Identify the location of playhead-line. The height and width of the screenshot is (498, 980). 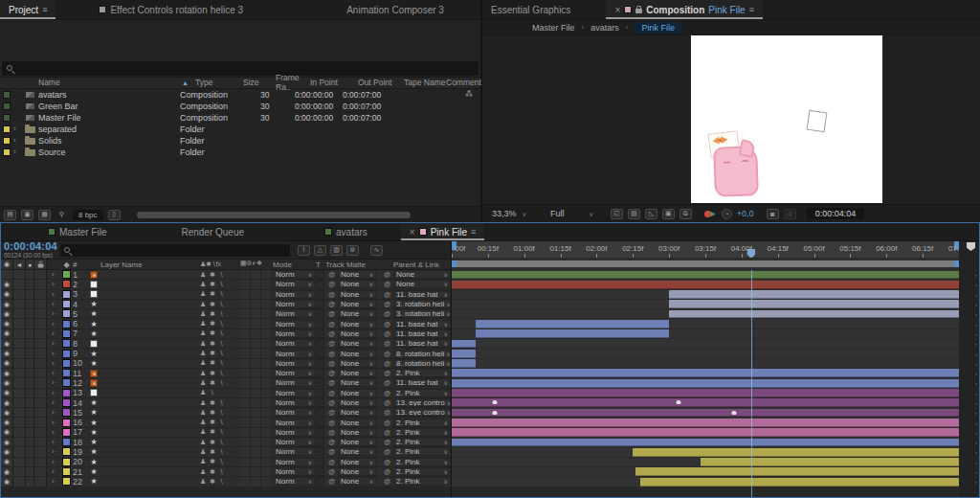
(752, 383).